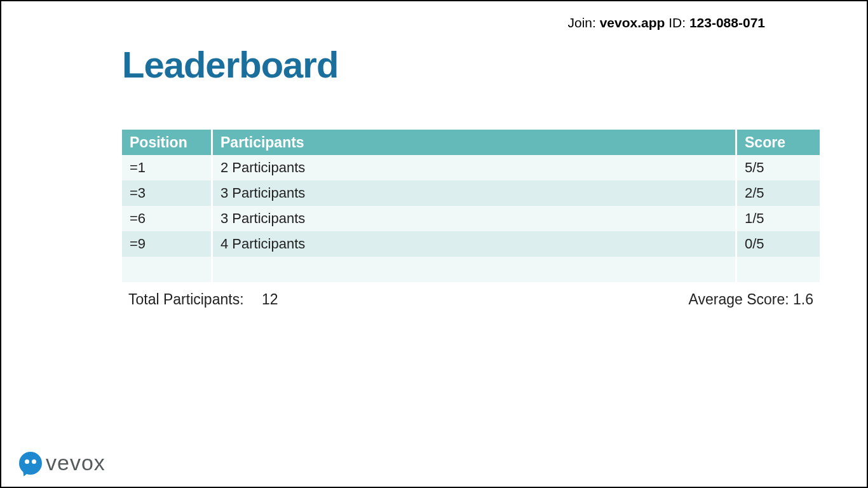  I want to click on join-instructions: Join: vevox.app ID: 123-088-071, so click(666, 23).